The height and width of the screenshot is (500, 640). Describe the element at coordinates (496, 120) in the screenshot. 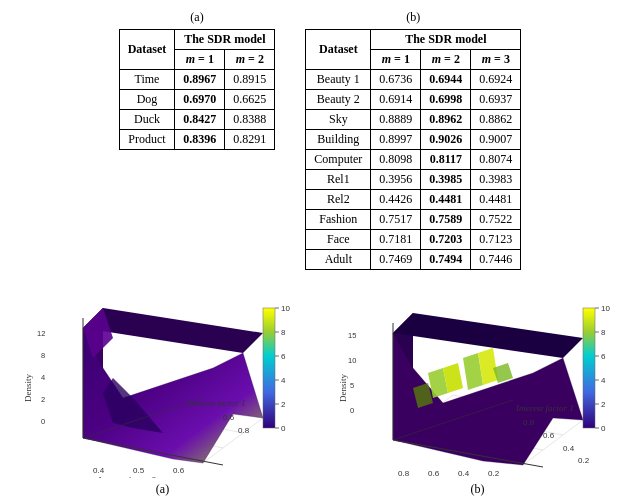

I see `m3-cell: 0.8862` at that location.